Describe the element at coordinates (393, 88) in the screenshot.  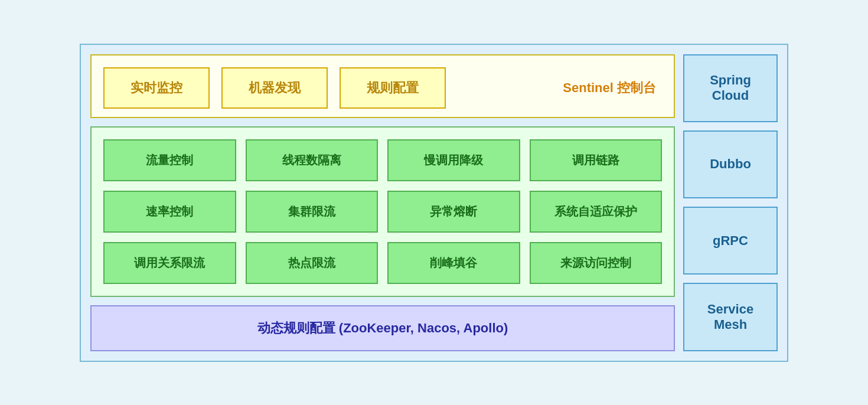
I see `sentinel-box-config: 规则配置` at that location.